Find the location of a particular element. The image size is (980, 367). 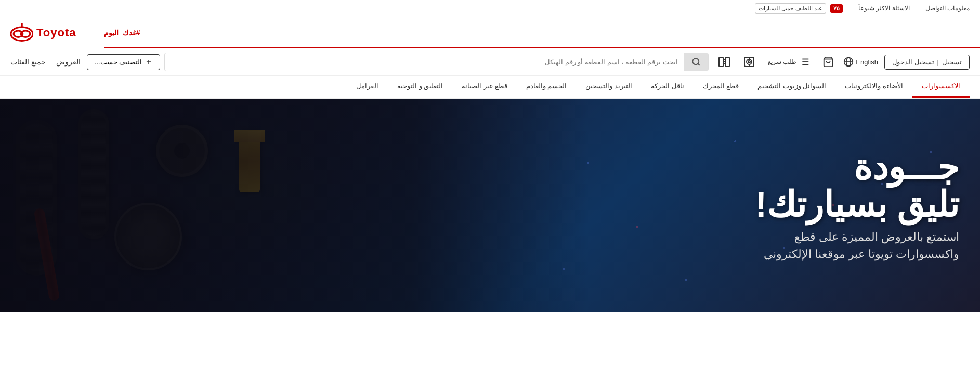

hero-title: جـــودة تليق بسيارتك! is located at coordinates (857, 186).